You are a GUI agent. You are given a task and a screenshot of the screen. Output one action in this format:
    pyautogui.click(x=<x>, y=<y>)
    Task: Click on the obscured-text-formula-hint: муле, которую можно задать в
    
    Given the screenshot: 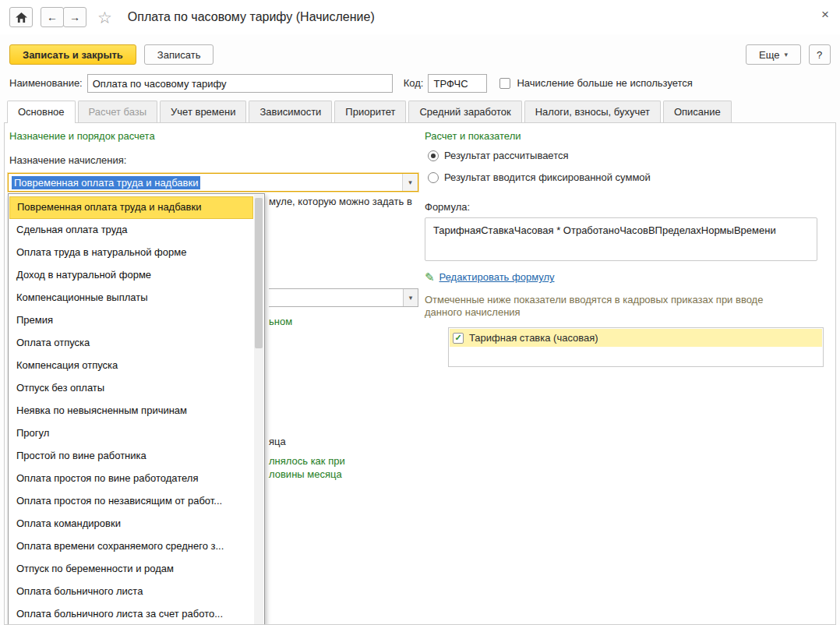 What is the action you would take?
    pyautogui.click(x=341, y=201)
    